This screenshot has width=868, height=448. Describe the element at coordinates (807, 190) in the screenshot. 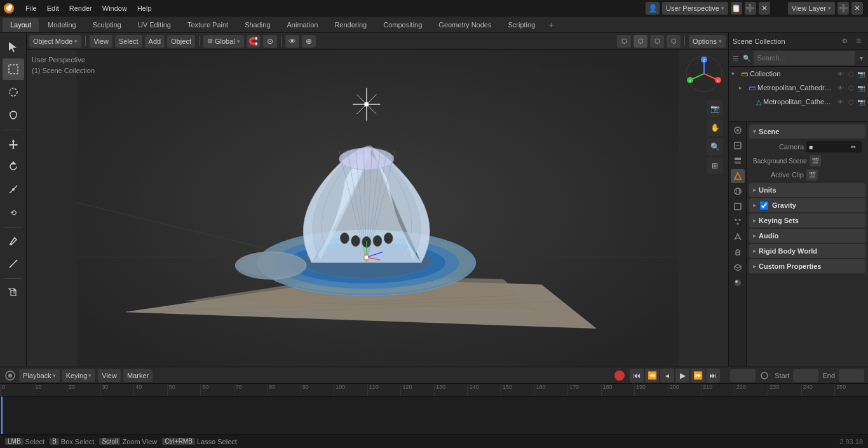

I see `units-section-header: ▸ Units` at that location.